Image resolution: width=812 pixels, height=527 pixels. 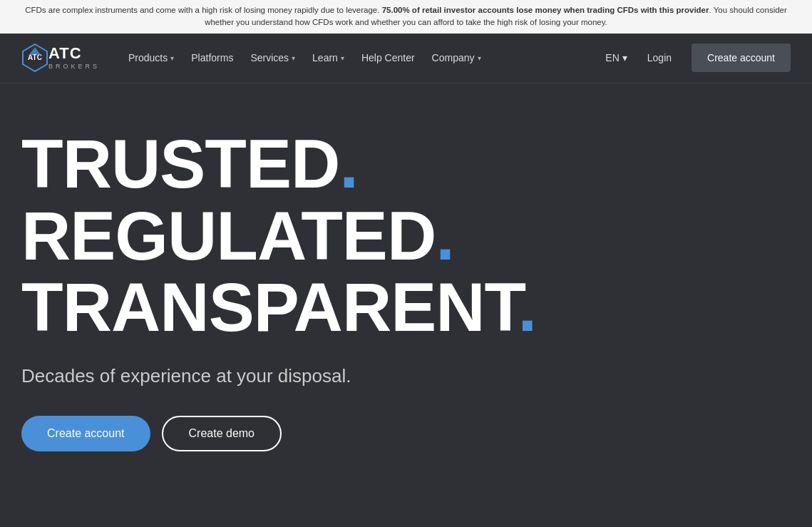 I want to click on nav-label-platforms: Platforms, so click(x=212, y=58).